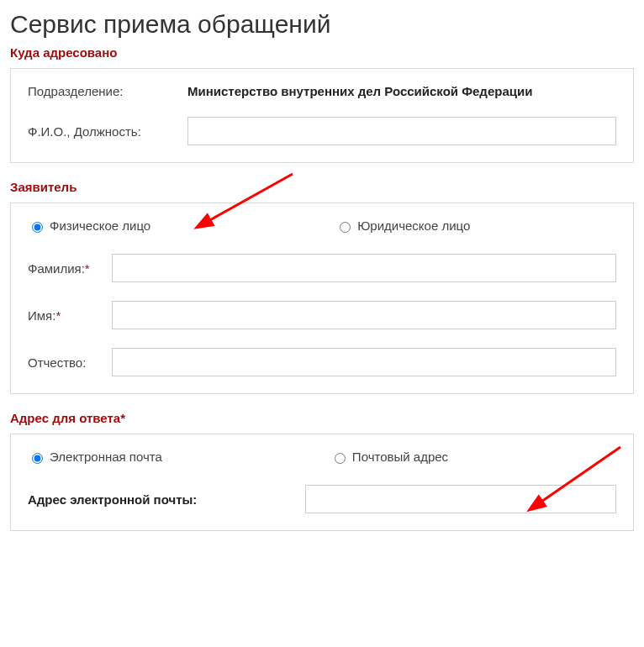  I want to click on department-label: Подразделение:, so click(108, 91).